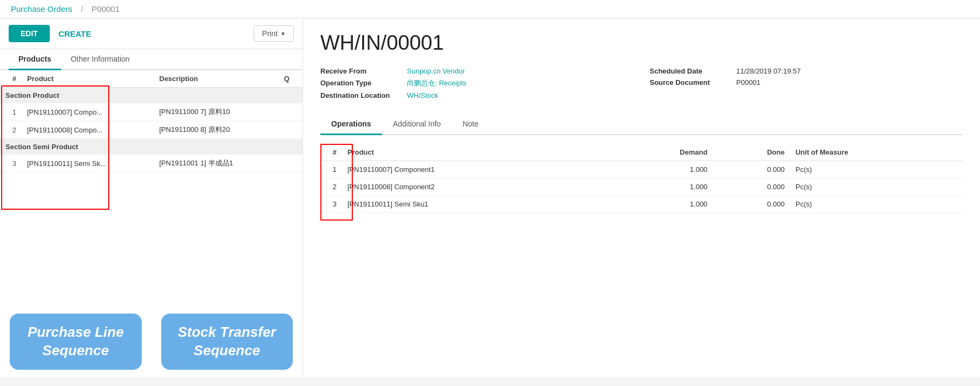 This screenshot has width=980, height=386. Describe the element at coordinates (76, 342) in the screenshot. I see `purchase-line-sequence-label: Purchase LineSequence` at that location.